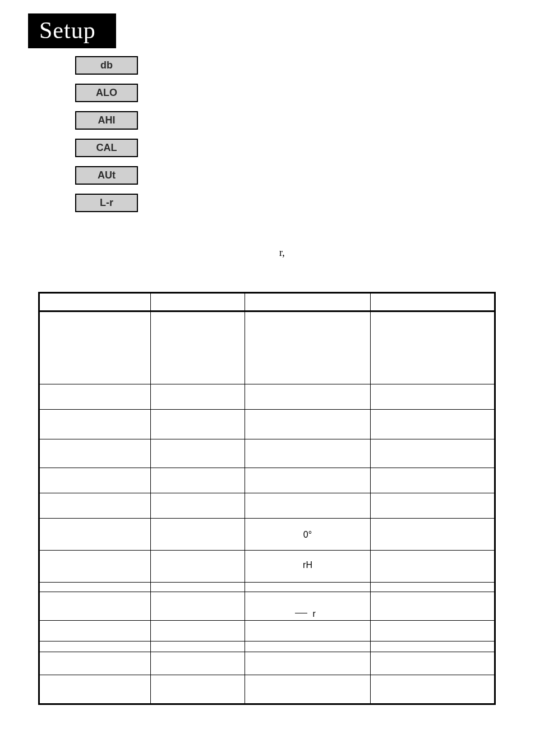 Image resolution: width=535 pixels, height=756 pixels. I want to click on menu-button-ahi-label: AHI, so click(107, 120).